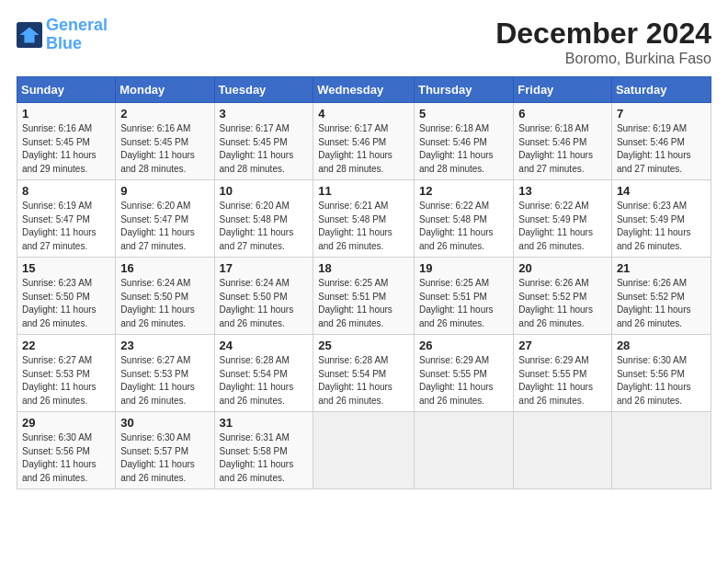 The width and height of the screenshot is (728, 563). Describe the element at coordinates (66, 114) in the screenshot. I see `day-number: 1` at that location.